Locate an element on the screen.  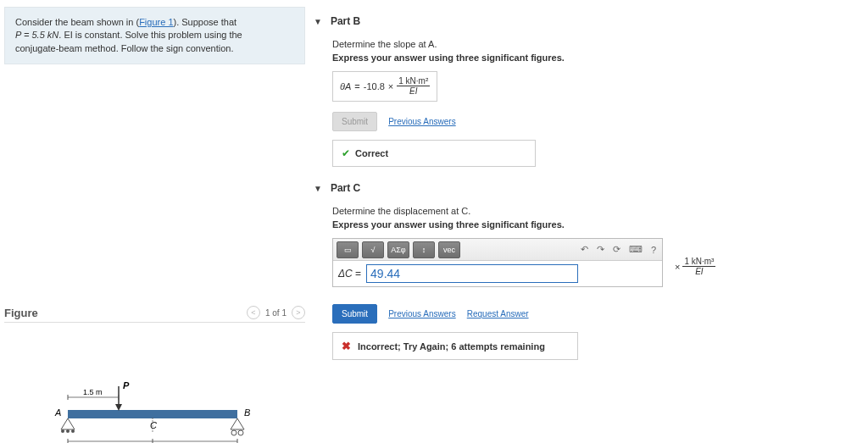
redo-icon: ↷ is located at coordinates (600, 249).